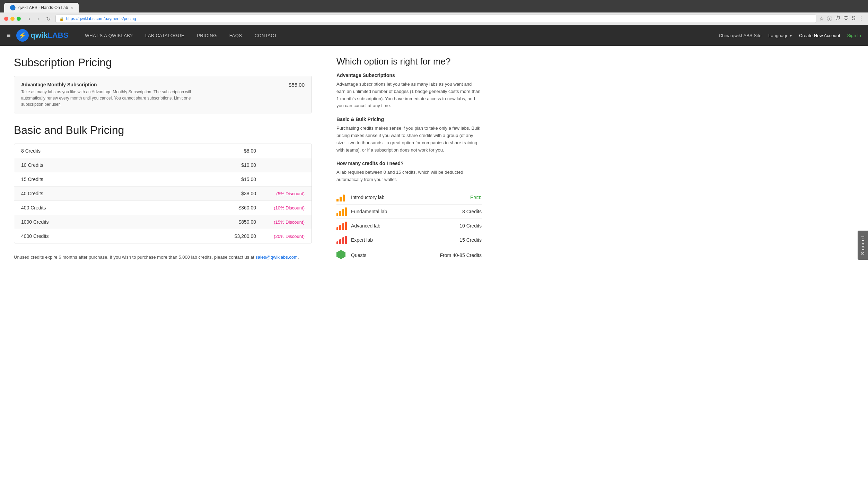 This screenshot has height=490, width=868. What do you see at coordinates (830, 19) in the screenshot?
I see `info-icon: ⓘ` at bounding box center [830, 19].